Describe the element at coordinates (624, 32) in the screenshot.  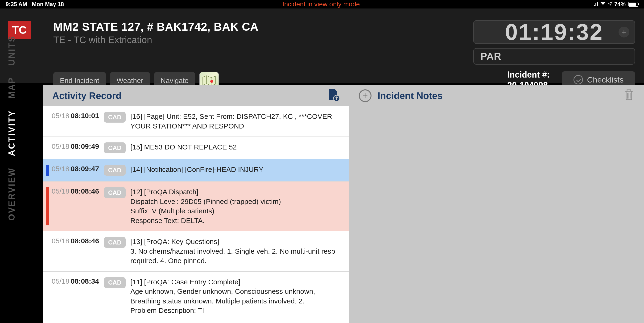
I see `timer-add-button: +` at that location.